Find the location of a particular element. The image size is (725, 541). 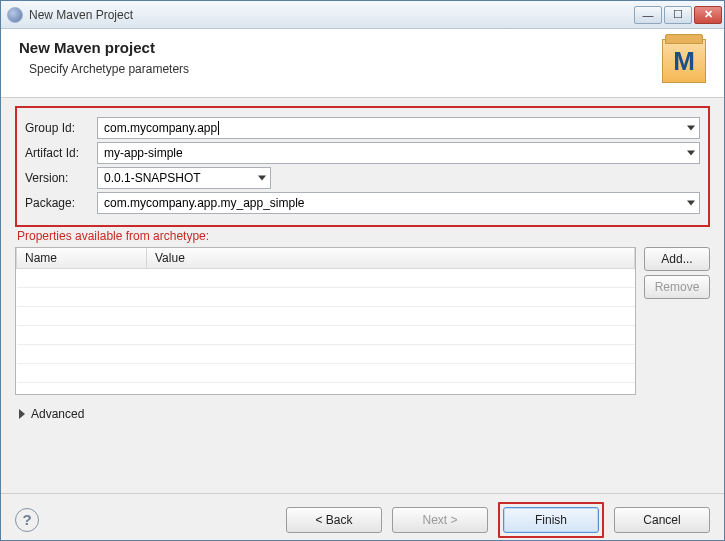

help-icon: ? is located at coordinates (27, 520).